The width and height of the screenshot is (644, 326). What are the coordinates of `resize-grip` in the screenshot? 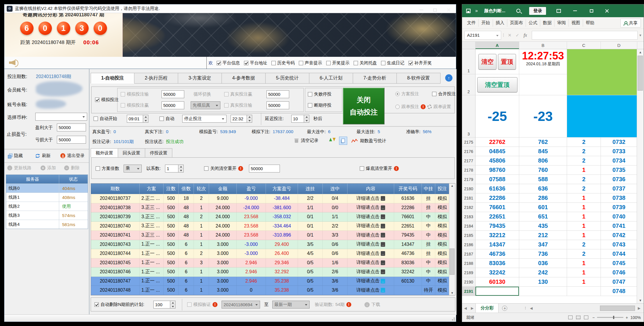 It's located at (453, 319).